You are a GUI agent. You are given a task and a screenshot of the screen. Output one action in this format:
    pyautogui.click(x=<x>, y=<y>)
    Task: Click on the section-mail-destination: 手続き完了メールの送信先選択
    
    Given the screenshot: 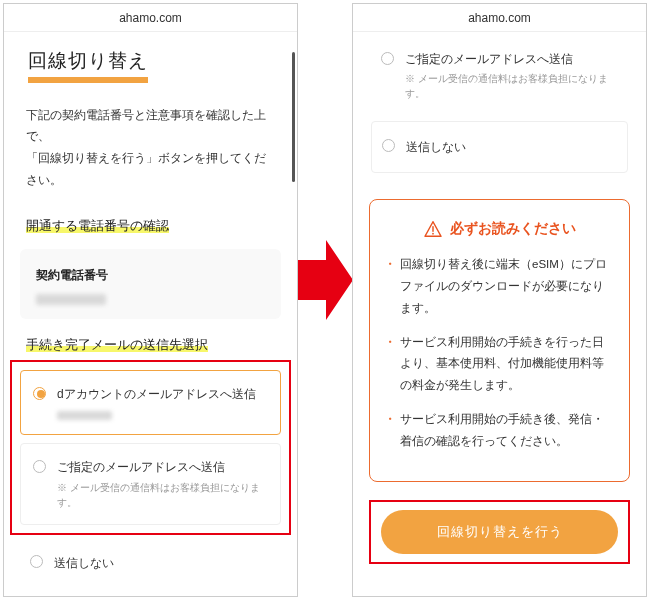 What is the action you would take?
    pyautogui.click(x=150, y=344)
    